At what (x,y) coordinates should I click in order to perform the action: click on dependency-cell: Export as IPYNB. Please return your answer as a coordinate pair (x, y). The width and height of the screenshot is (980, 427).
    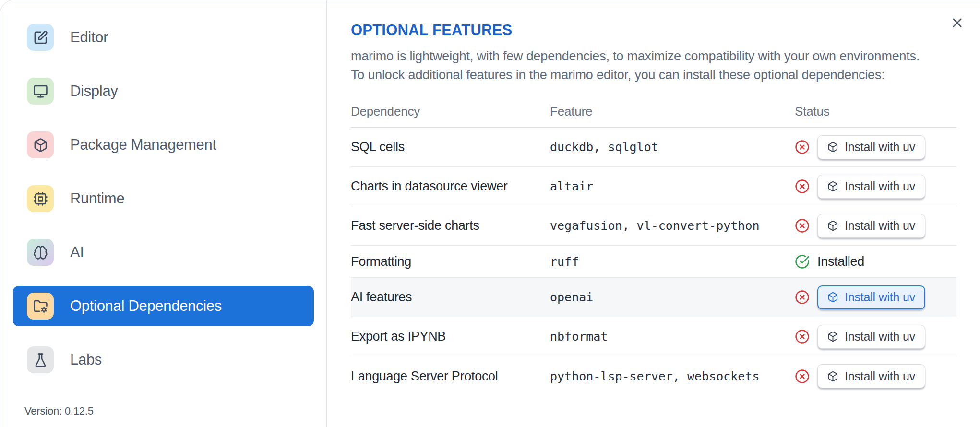
    Looking at the image, I should click on (450, 337).